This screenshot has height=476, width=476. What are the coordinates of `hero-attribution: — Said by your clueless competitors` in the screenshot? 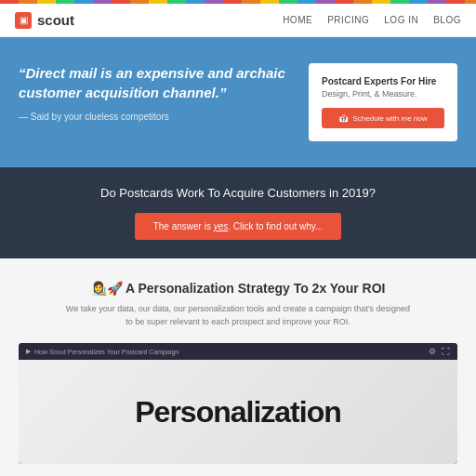 It's located at (156, 117).